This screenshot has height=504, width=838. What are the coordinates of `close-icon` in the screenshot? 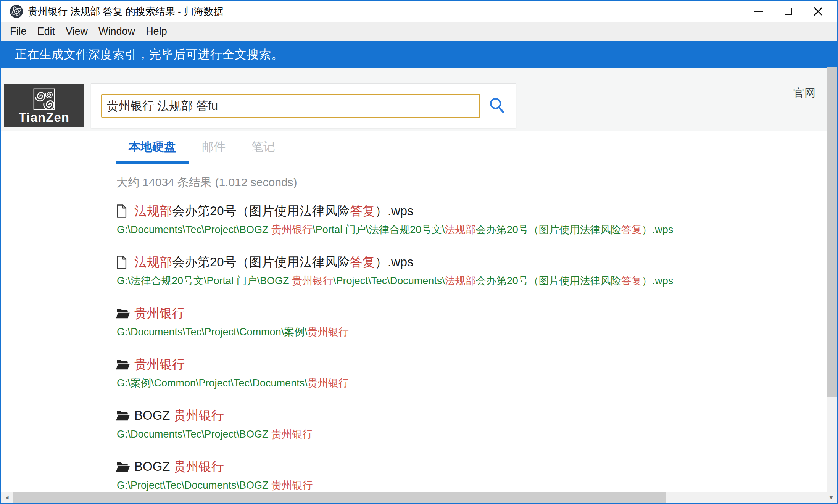 It's located at (818, 11).